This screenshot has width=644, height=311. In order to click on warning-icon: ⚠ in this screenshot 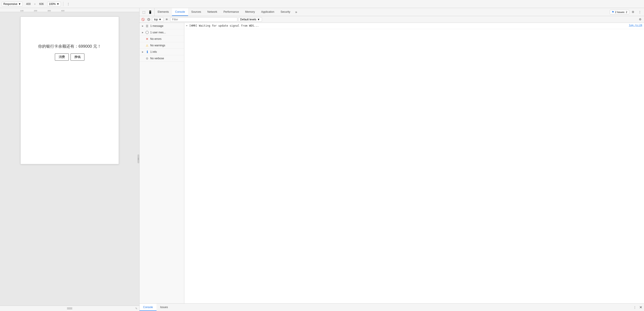, I will do `click(147, 45)`.